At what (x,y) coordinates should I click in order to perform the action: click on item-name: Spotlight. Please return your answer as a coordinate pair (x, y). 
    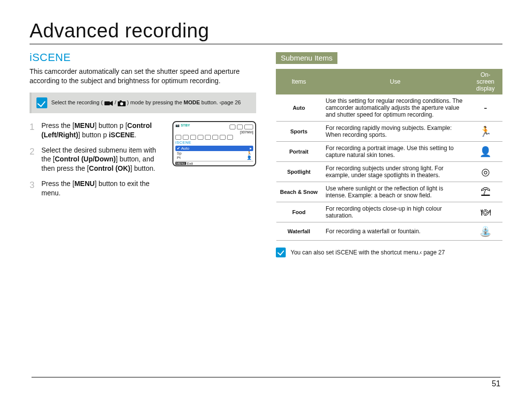
    Looking at the image, I should click on (299, 172).